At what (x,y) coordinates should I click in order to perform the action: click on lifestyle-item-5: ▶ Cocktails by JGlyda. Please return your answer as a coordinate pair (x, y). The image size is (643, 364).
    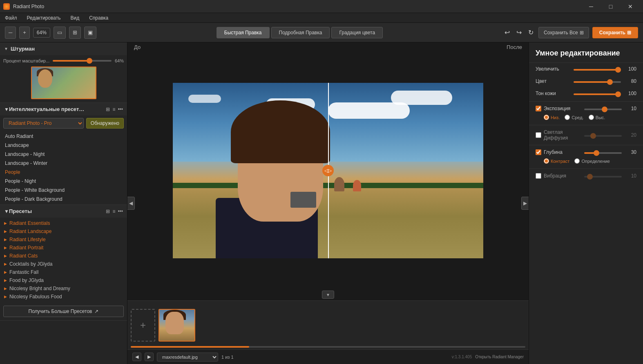
    Looking at the image, I should click on (64, 264).